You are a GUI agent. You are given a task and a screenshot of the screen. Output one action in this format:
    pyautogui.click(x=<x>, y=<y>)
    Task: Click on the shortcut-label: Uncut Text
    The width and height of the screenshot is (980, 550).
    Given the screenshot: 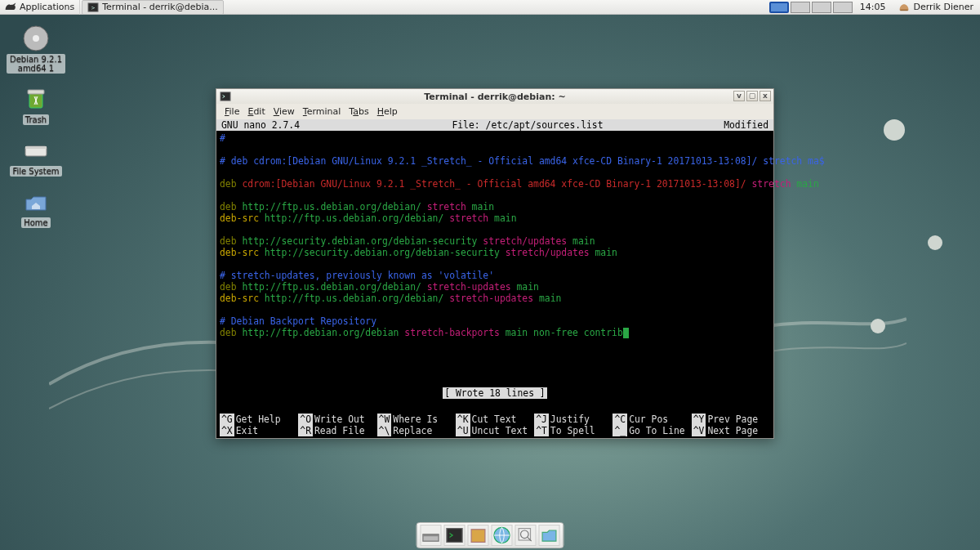 What is the action you would take?
    pyautogui.click(x=500, y=431)
    